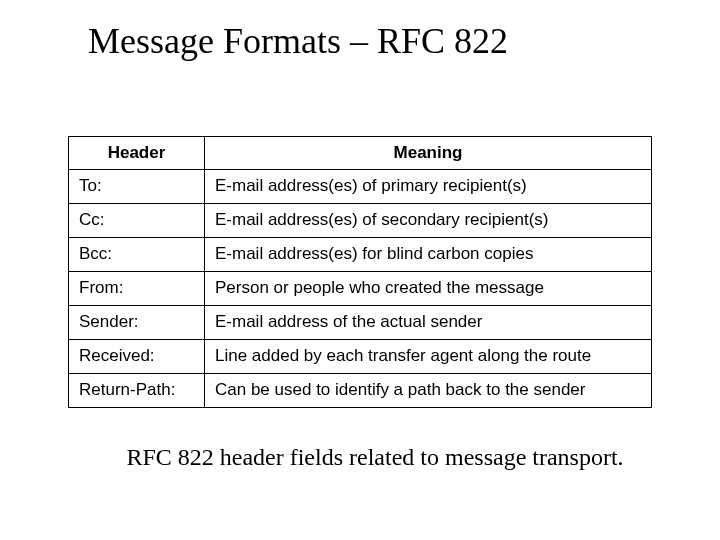  What do you see at coordinates (428, 323) in the screenshot?
I see `cell-meaning: E-mail address of the actual sender` at bounding box center [428, 323].